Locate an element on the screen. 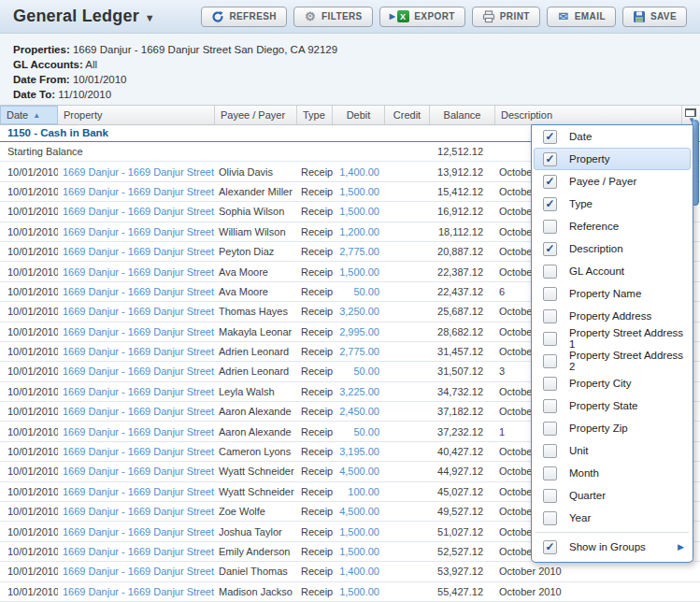 The image size is (700, 602). debit-link: 3,225.00 is located at coordinates (359, 392).